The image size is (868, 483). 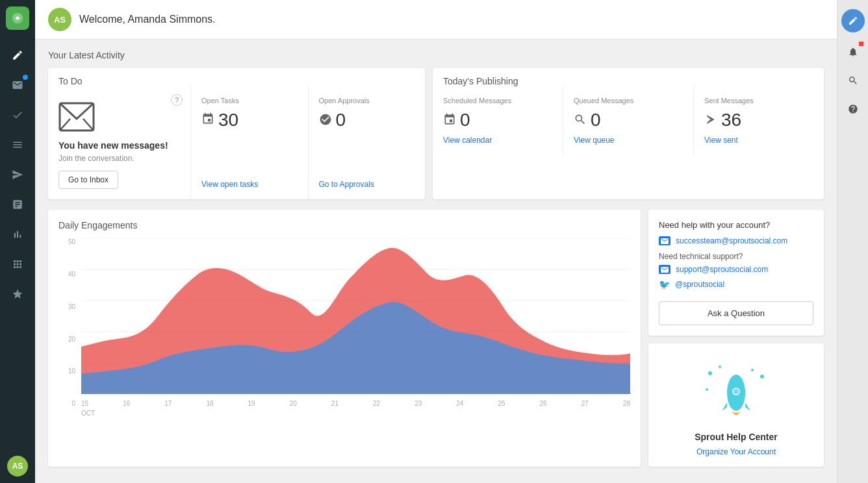 What do you see at coordinates (18, 234) in the screenshot?
I see `sidebar-item-reports` at bounding box center [18, 234].